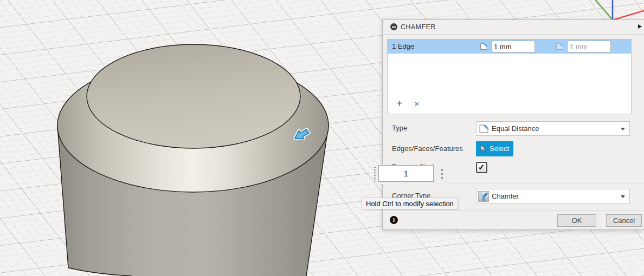 The width and height of the screenshot is (644, 276). Describe the element at coordinates (400, 128) in the screenshot. I see `type-label: Type` at that location.